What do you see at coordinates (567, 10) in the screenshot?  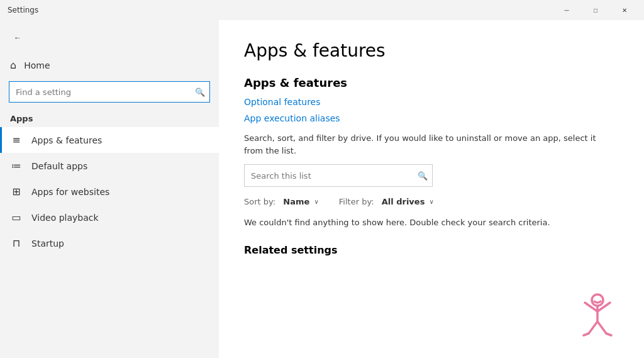 I see `minimize-button: ─` at bounding box center [567, 10].